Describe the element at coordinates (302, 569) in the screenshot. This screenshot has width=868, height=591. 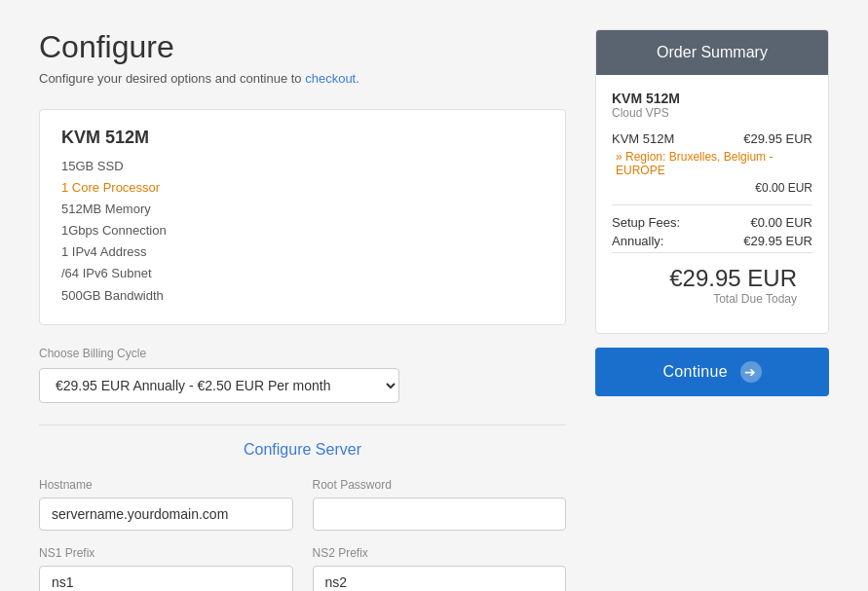
I see `form-row-2: NS1 Prefix NS2 Prefix` at that location.